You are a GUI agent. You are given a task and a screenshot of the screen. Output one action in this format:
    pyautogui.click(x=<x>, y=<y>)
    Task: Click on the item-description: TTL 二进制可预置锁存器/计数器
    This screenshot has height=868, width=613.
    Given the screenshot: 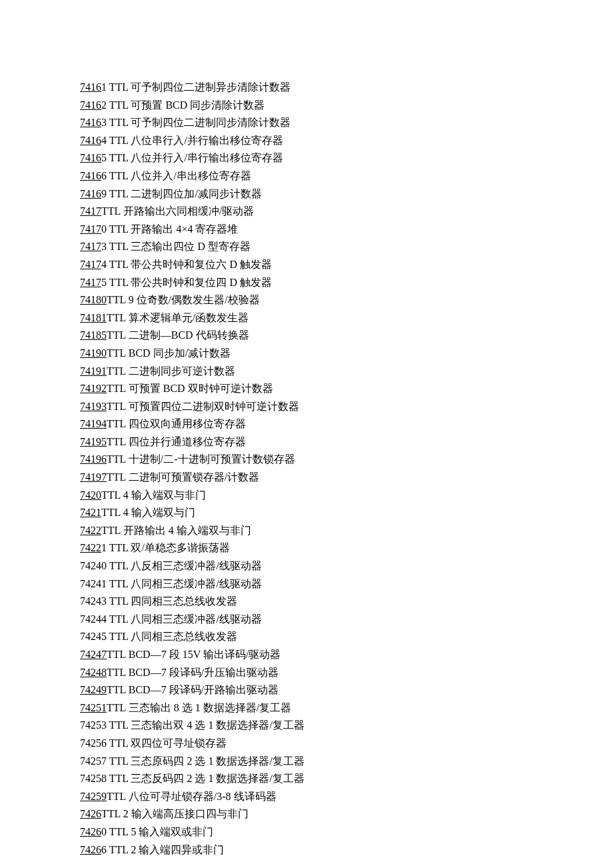 What is the action you would take?
    pyautogui.click(x=183, y=477)
    